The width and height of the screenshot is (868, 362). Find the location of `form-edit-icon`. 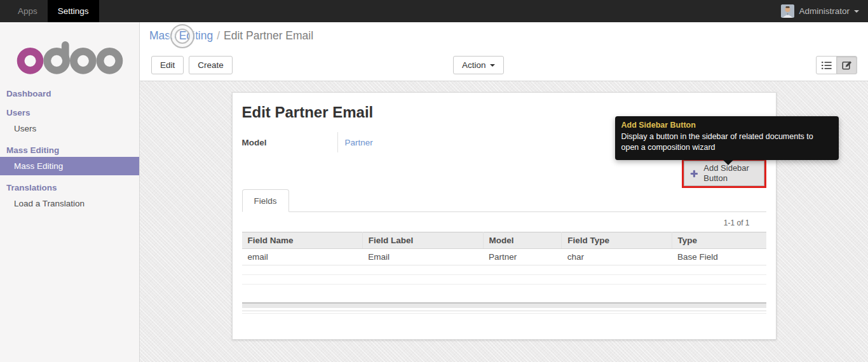

form-edit-icon is located at coordinates (847, 65).